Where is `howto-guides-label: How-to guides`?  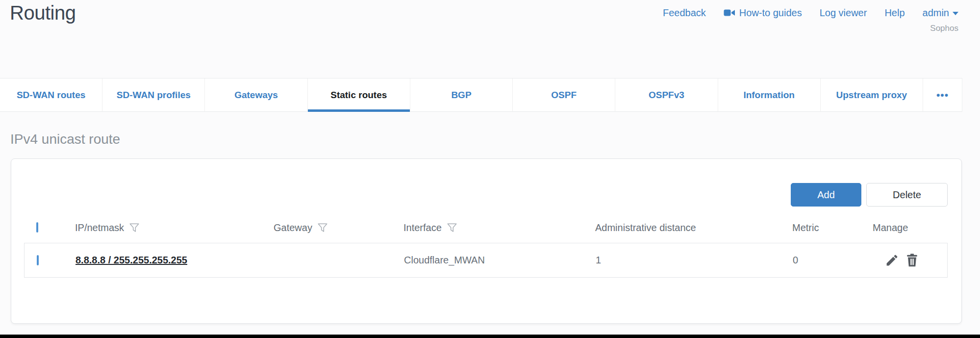
howto-guides-label: How-to guides is located at coordinates (771, 13).